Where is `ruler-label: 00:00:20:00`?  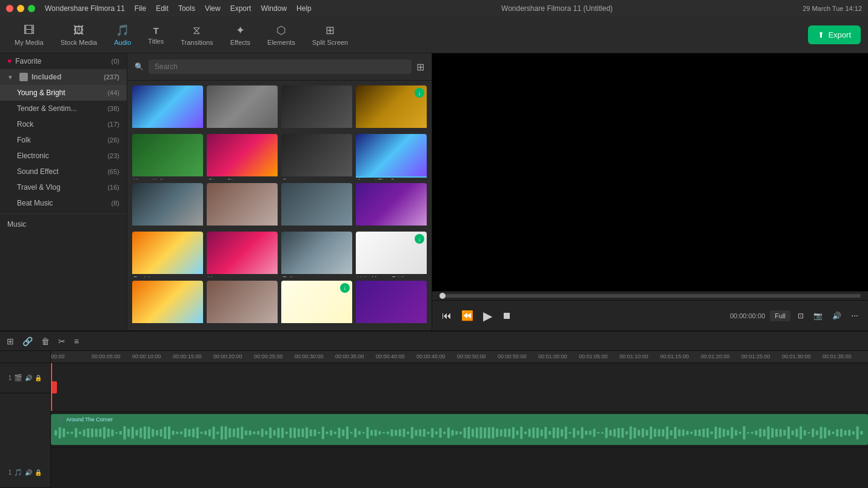
ruler-label: 00:00:20:00 is located at coordinates (228, 356).